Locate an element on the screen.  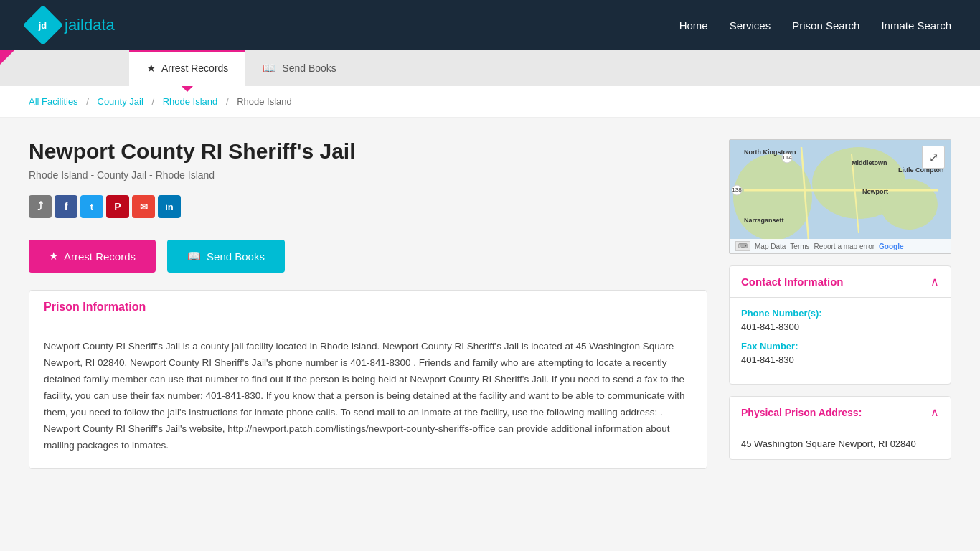
tab-send-books-label: Send Books is located at coordinates (309, 68).